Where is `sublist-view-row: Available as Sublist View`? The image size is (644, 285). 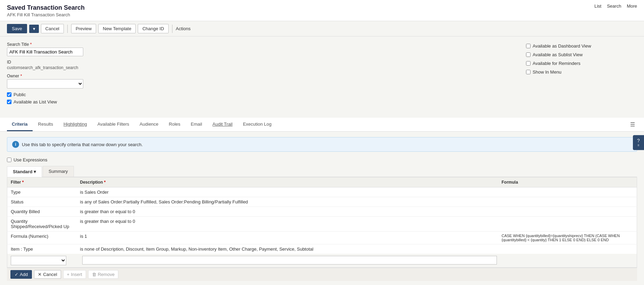 sublist-view-row: Available as Sublist View is located at coordinates (582, 55).